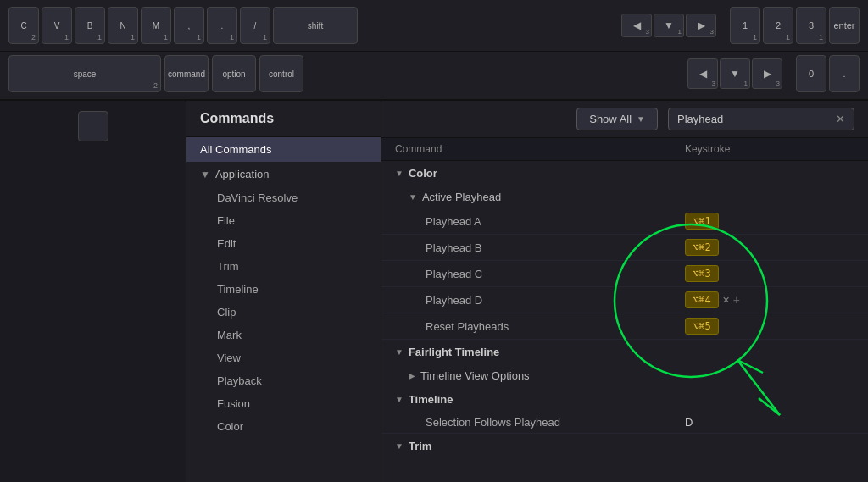 Image resolution: width=868 pixels, height=482 pixels. I want to click on key-b: B1, so click(90, 25).